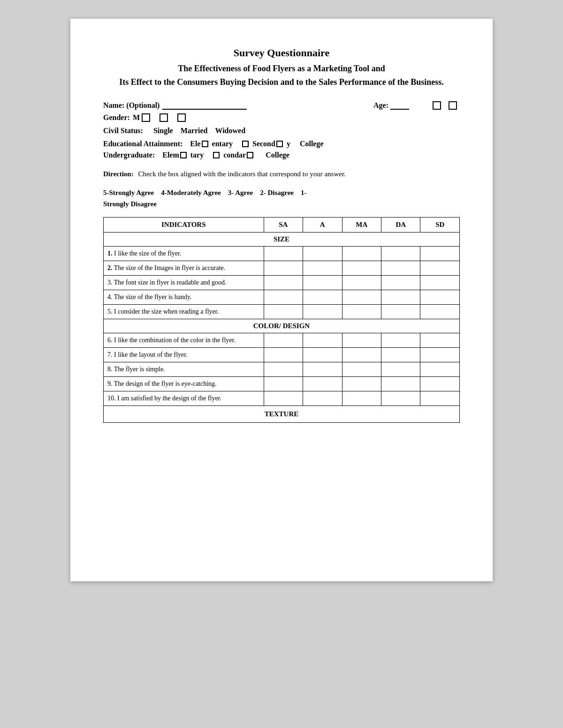 The image size is (563, 728). Describe the element at coordinates (282, 383) in the screenshot. I see `table-row: 9. The design of the flyer is eye-catchi…` at that location.